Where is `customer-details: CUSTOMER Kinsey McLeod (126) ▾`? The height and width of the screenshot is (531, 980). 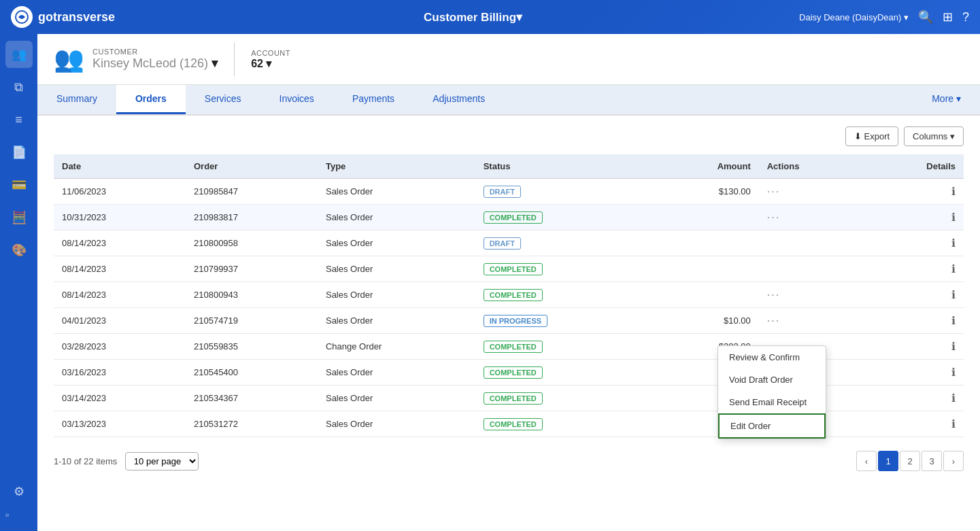 customer-details: CUSTOMER Kinsey McLeod (126) ▾ is located at coordinates (155, 59).